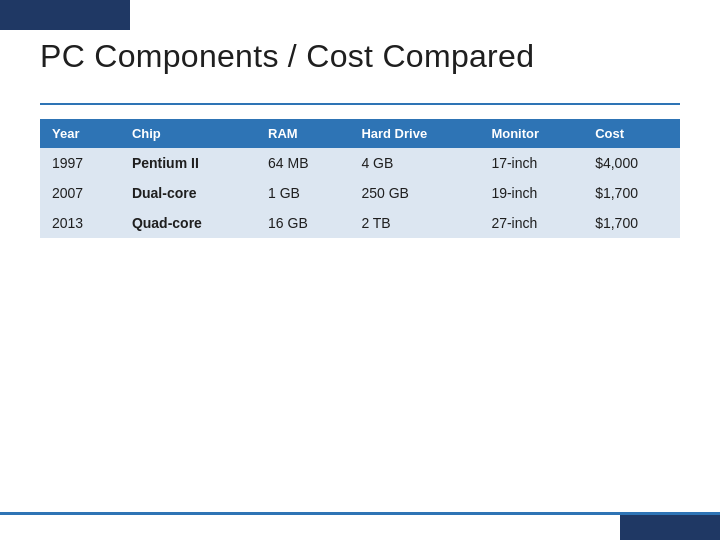 Image resolution: width=720 pixels, height=540 pixels. I want to click on col-header-year: Year, so click(80, 134).